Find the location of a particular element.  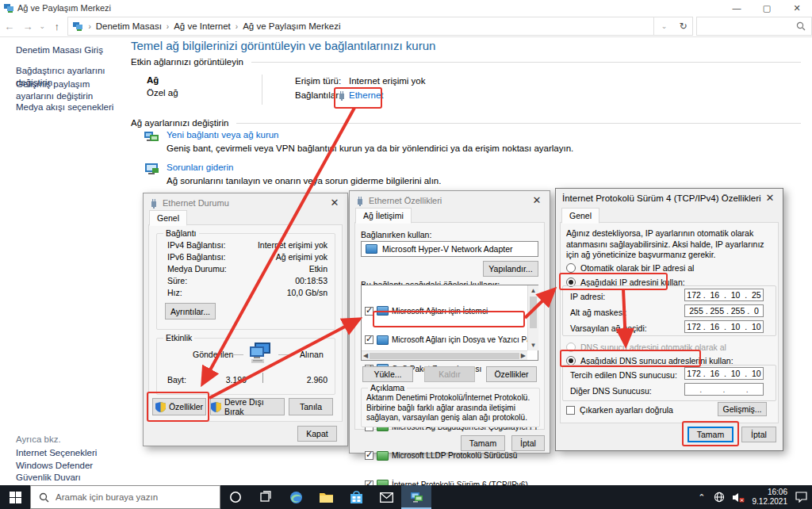

new-connection-link: Yeni bağlantı veya ağ kurun is located at coordinates (223, 135).